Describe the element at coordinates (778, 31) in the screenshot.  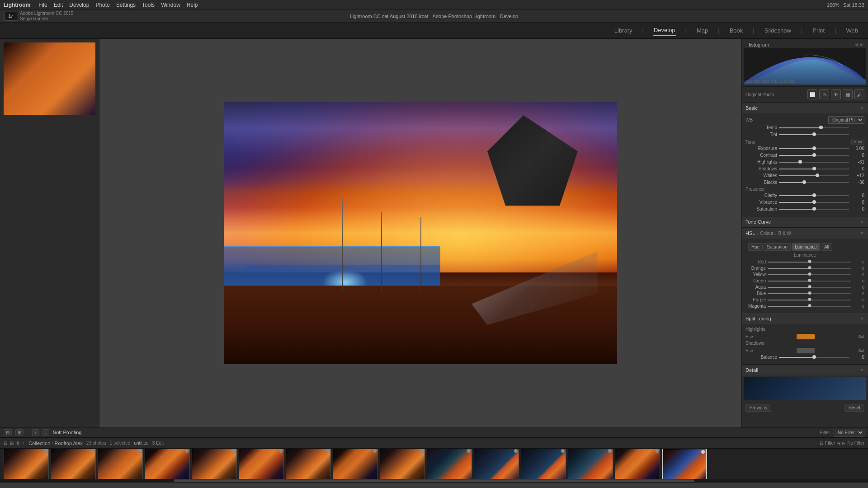
I see `module-slideshow: Slideshow` at that location.